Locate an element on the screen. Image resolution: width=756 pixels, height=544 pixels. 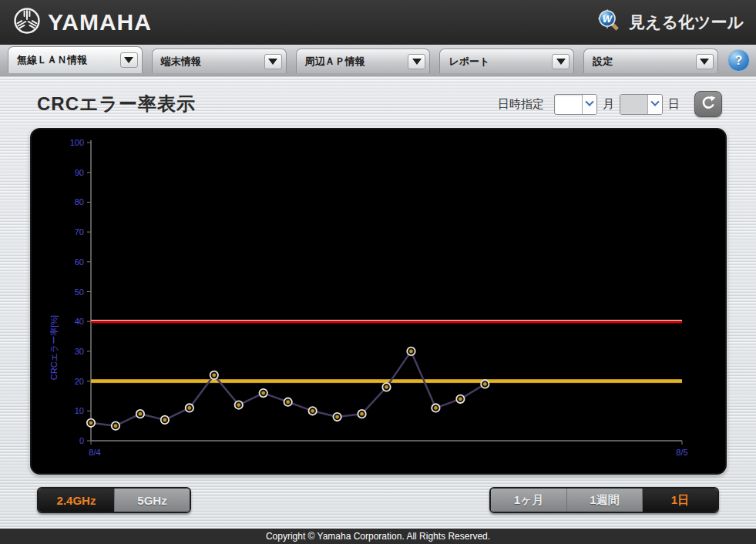
svg-text: 60 is located at coordinates (79, 262).